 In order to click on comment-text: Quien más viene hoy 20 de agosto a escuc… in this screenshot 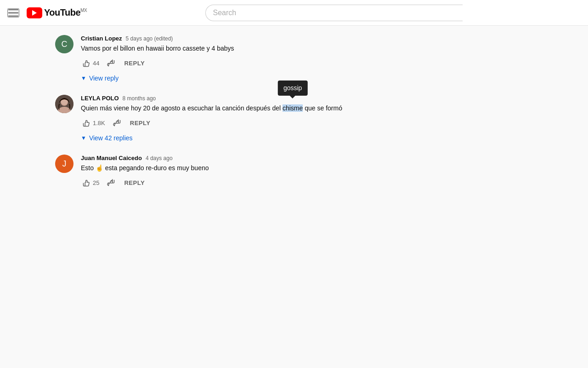, I will do `click(311, 109)`.